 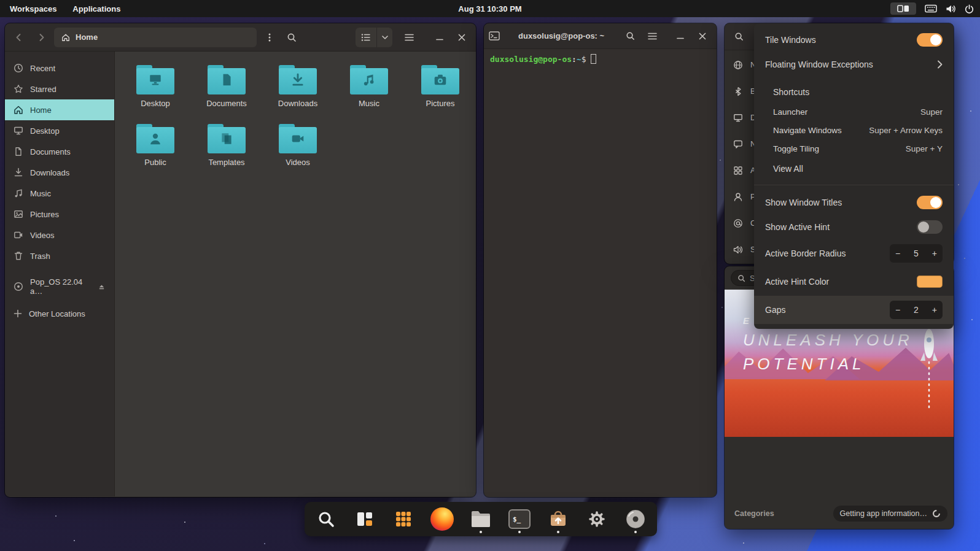 I want to click on shortcut-launcher-row: Launcher Super, so click(x=854, y=112).